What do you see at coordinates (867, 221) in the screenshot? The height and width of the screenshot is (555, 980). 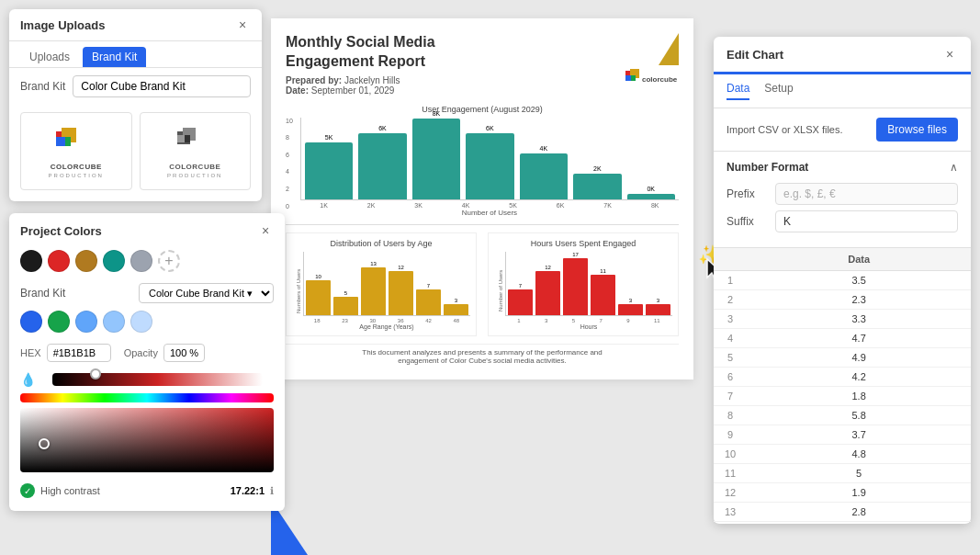 I see `suffix-input` at bounding box center [867, 221].